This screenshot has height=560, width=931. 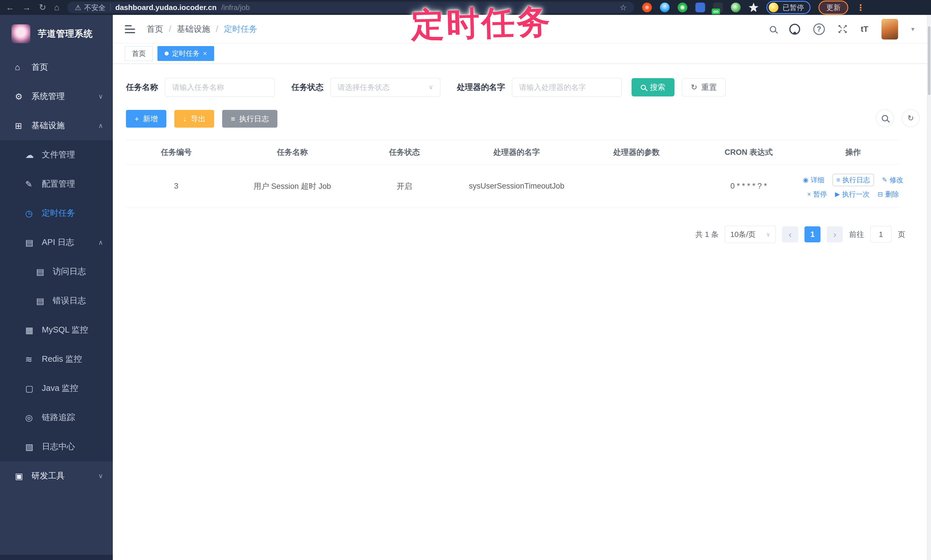 I want to click on edit-link: ✎ 修改, so click(x=892, y=180).